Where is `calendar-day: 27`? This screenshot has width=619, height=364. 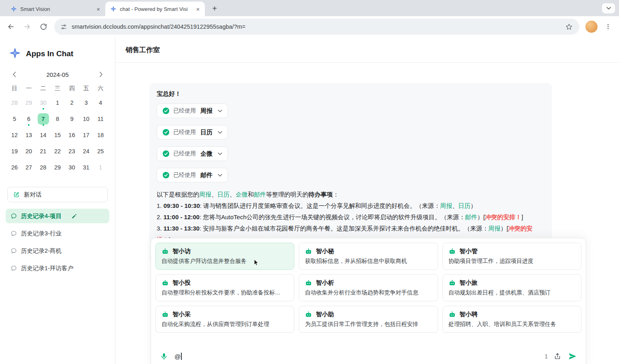 calendar-day: 27 is located at coordinates (28, 167).